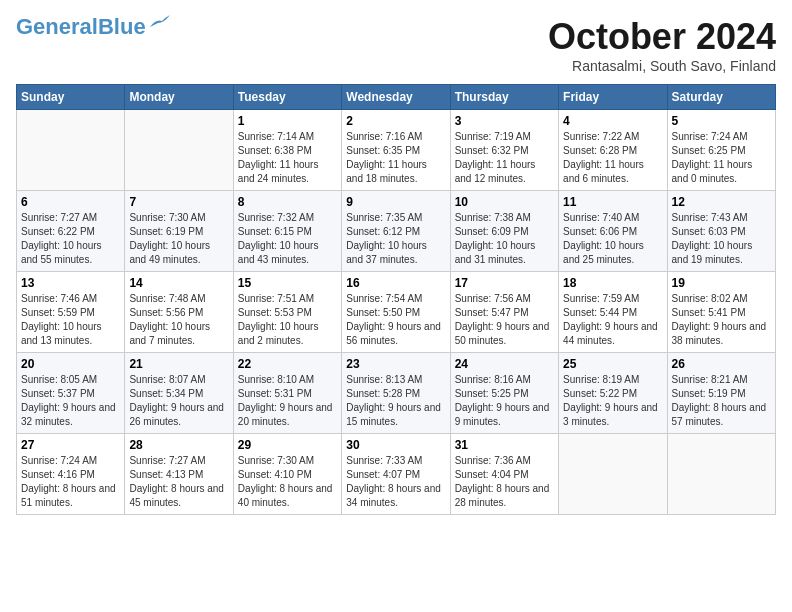 This screenshot has width=792, height=612. Describe the element at coordinates (287, 474) in the screenshot. I see `calendar-cell: 29Sunrise: 7:30 AM Sunset: 4:10 PM Dayli…` at that location.